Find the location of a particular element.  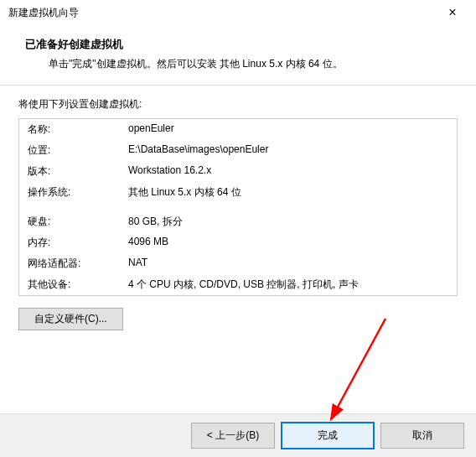

row-value: openEuler is located at coordinates (288, 129).